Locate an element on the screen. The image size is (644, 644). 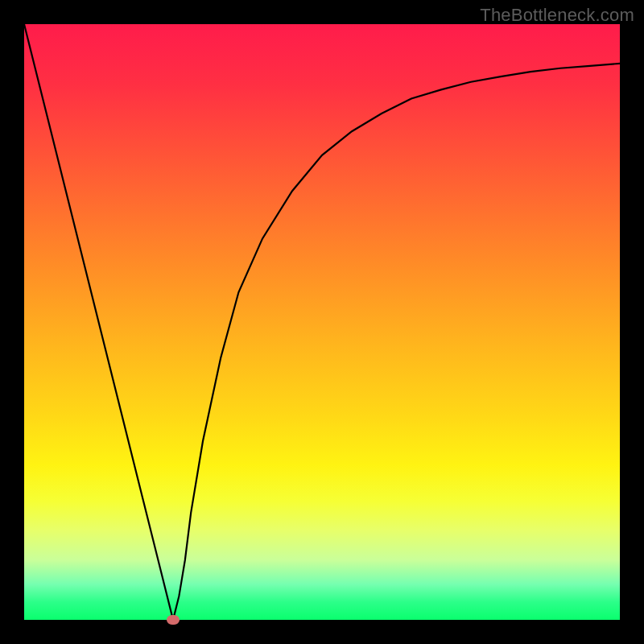
watermark-text: TheBottleneck.com is located at coordinates (557, 15).